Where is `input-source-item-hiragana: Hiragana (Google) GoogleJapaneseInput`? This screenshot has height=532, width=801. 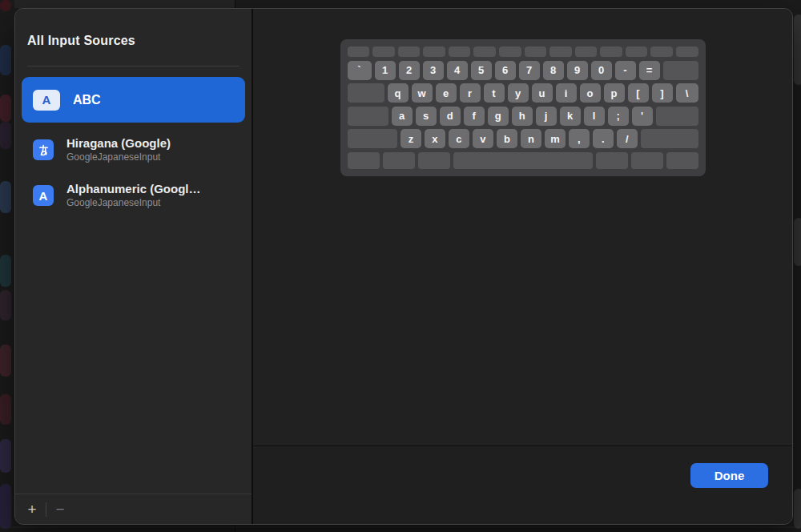
input-source-item-hiragana: Hiragana (Google) GoogleJapaneseInput is located at coordinates (133, 150).